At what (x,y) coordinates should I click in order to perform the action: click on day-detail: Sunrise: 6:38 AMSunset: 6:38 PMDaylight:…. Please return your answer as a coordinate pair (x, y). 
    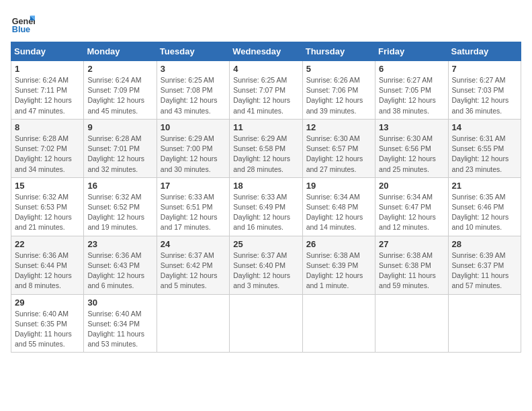
    Looking at the image, I should click on (407, 271).